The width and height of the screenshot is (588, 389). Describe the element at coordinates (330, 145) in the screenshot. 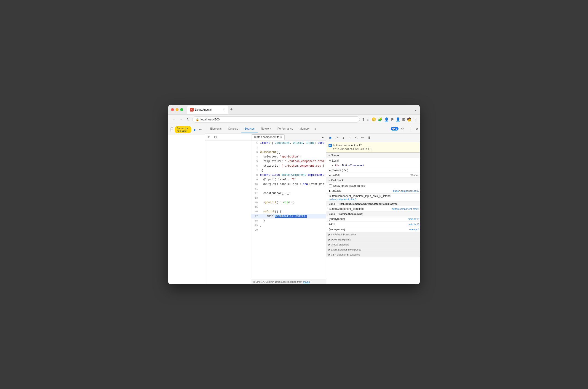

I see `breakpoint-checkbox` at that location.